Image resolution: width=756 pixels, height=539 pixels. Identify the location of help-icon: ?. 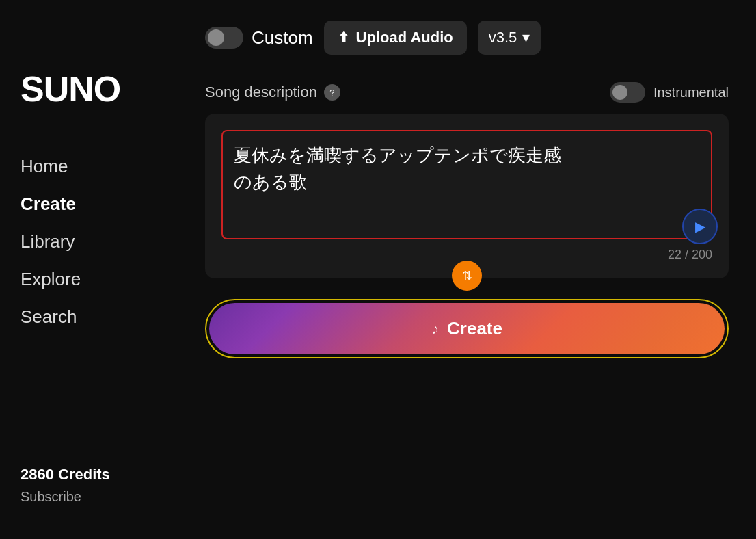
(332, 92).